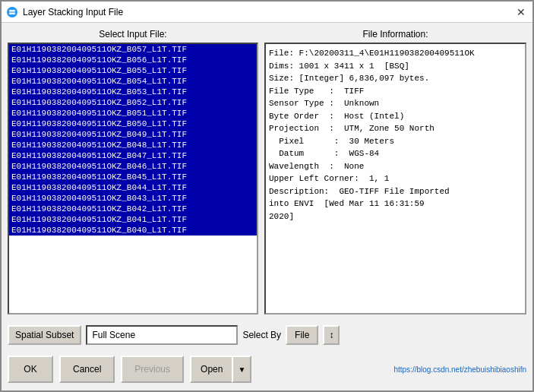 The image size is (534, 392). What do you see at coordinates (133, 198) in the screenshot?
I see `list-item: E01H119038200409511OKZ_B043_L1T.TIF` at bounding box center [133, 198].